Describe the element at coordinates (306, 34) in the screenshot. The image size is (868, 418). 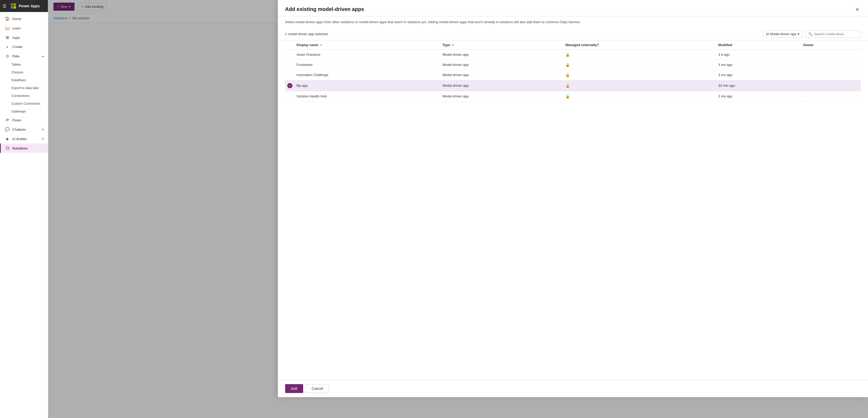
I see `selected-count: 1 model-driven app selected` at that location.